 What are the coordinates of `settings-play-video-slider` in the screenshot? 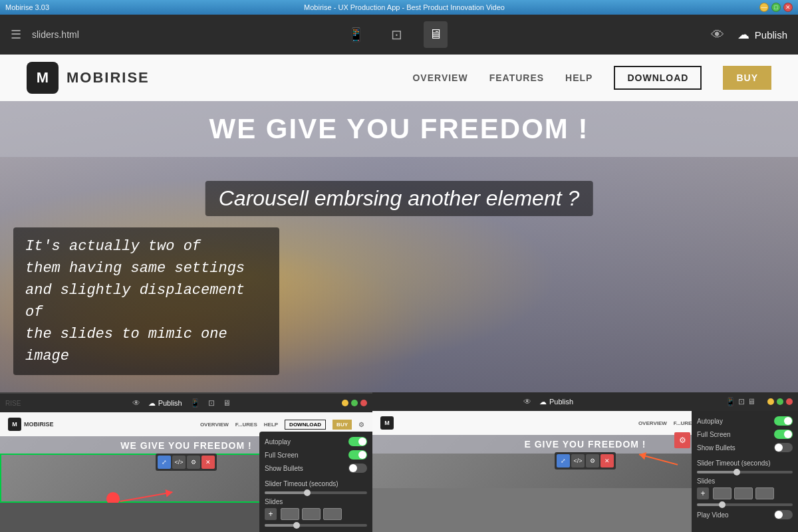 It's located at (745, 505).